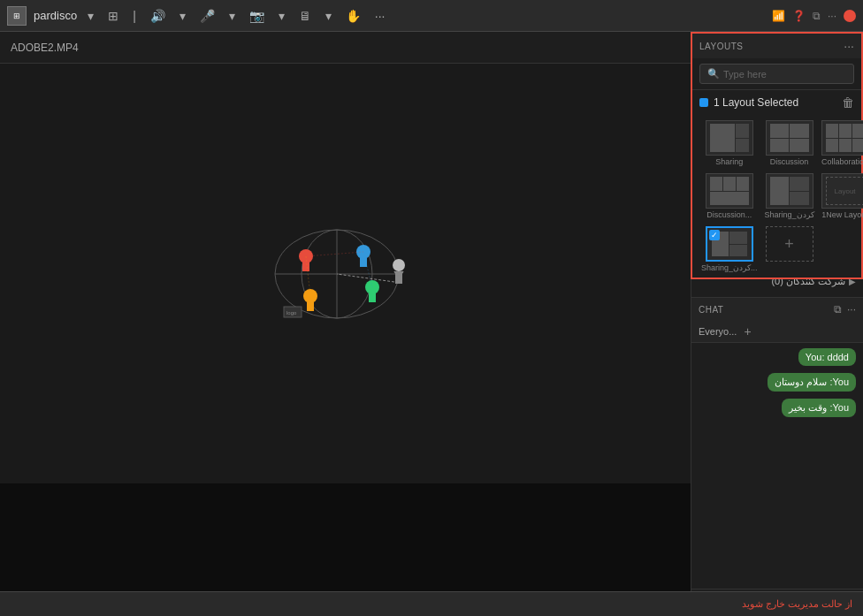 The width and height of the screenshot is (863, 616). I want to click on volume-icon: 🔊, so click(157, 16).